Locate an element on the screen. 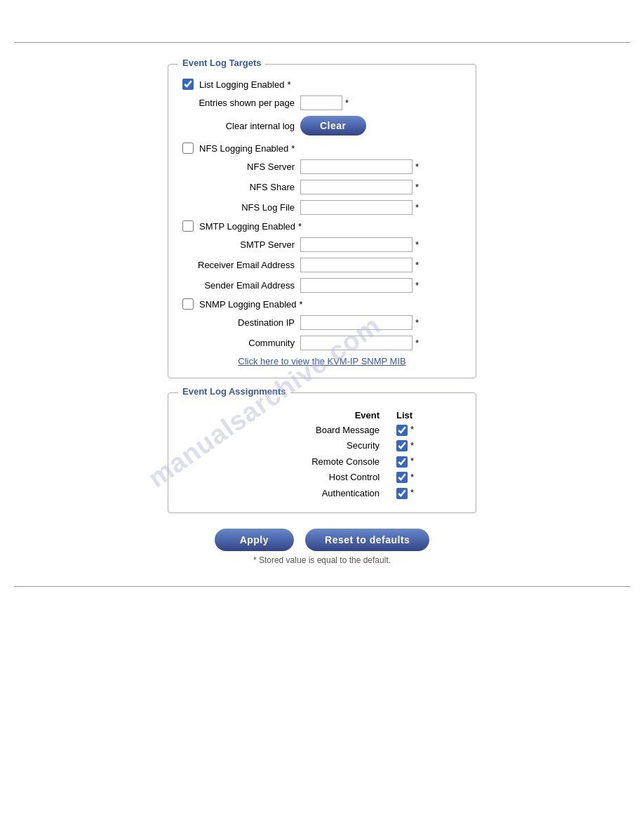  receiver-email-star: * is located at coordinates (417, 265).